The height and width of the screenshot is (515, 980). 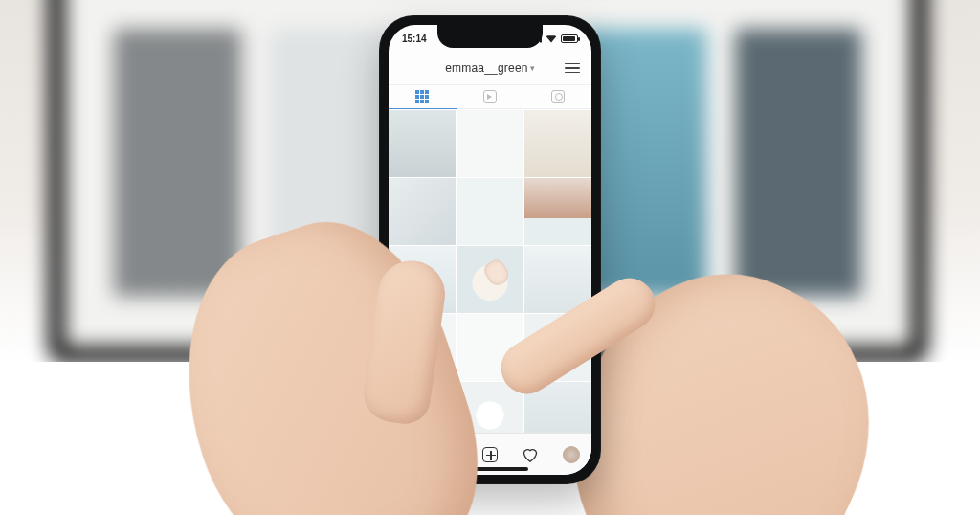 I want to click on grid-icon, so click(x=422, y=97).